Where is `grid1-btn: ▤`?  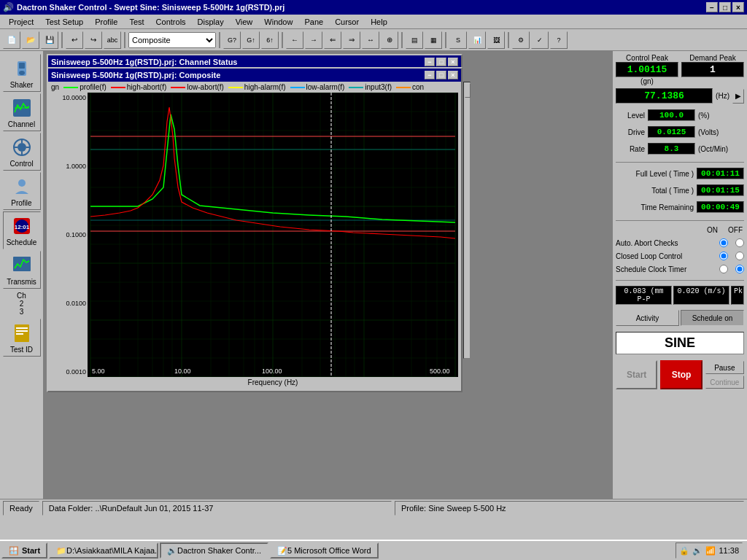 grid1-btn: ▤ is located at coordinates (414, 40).